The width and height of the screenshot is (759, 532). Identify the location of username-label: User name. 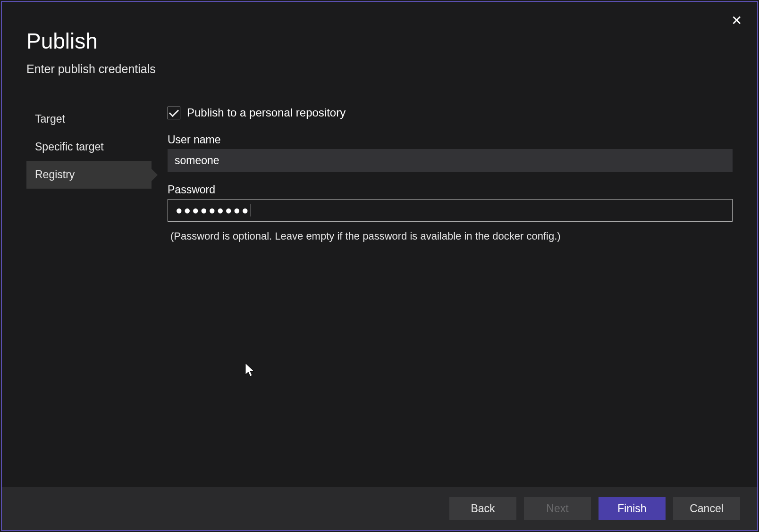
(450, 140).